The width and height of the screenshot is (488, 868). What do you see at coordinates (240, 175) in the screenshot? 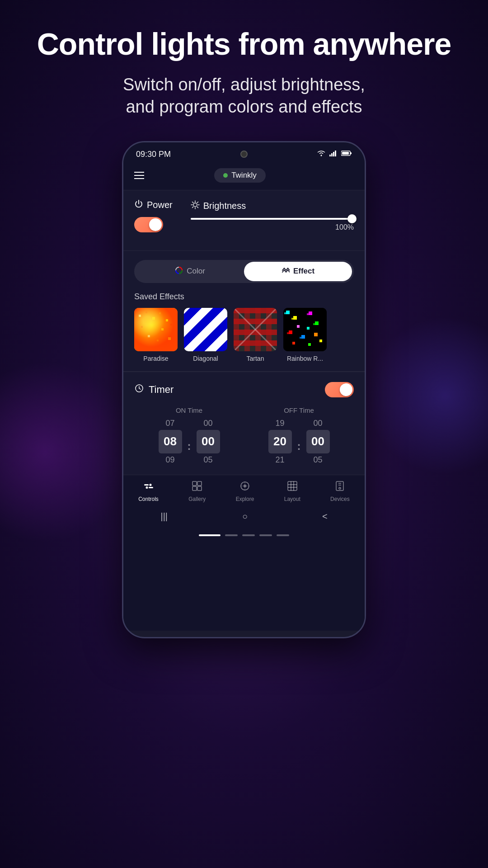
I see `device-badge: Twinkly` at bounding box center [240, 175].